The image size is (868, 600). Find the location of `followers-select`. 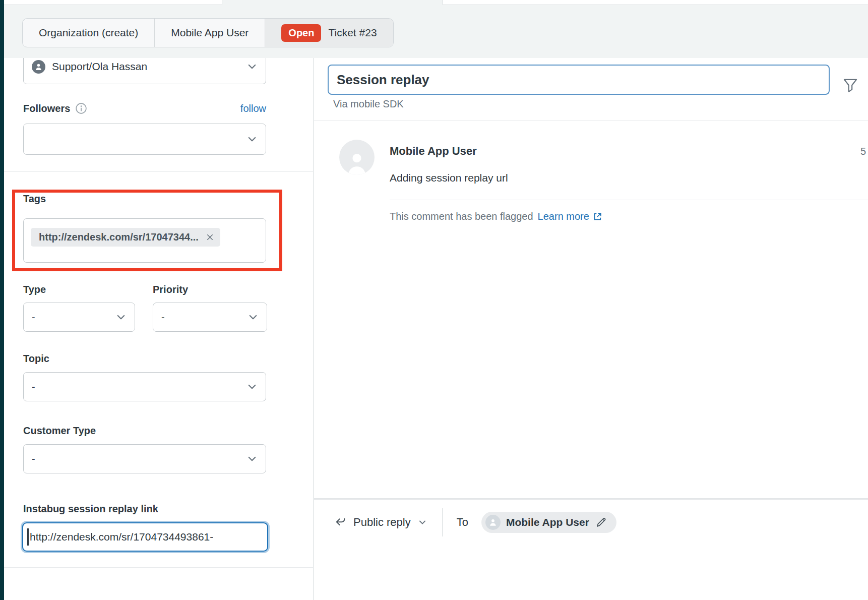

followers-select is located at coordinates (145, 139).